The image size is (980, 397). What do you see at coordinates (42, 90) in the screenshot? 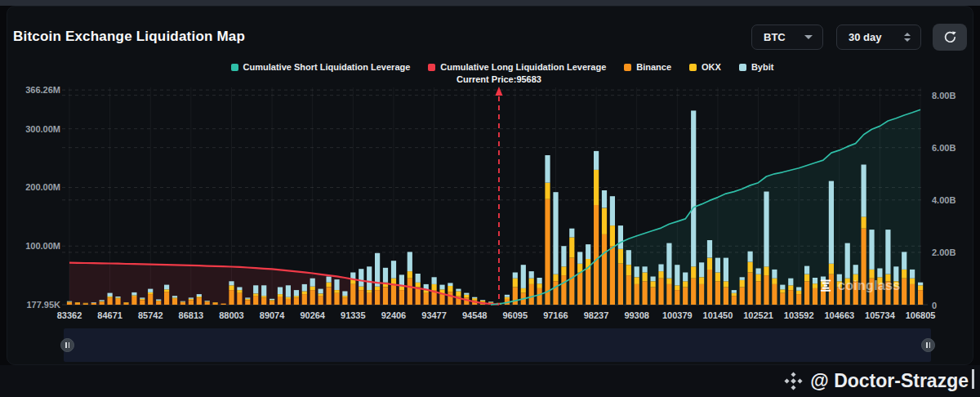
I see `left-axis-tick: 366.26M` at bounding box center [42, 90].